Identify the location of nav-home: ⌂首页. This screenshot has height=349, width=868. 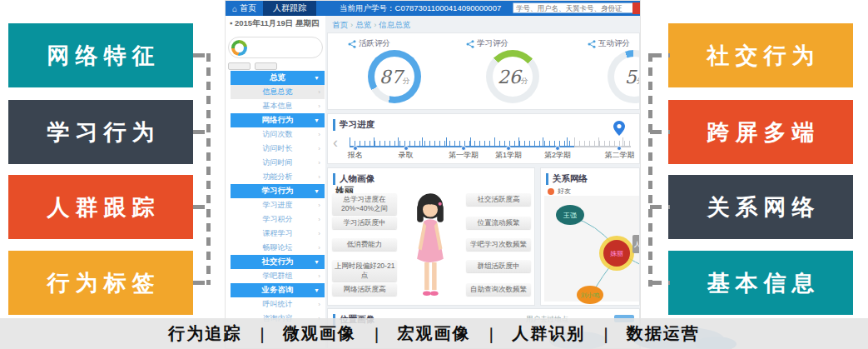
(245, 8).